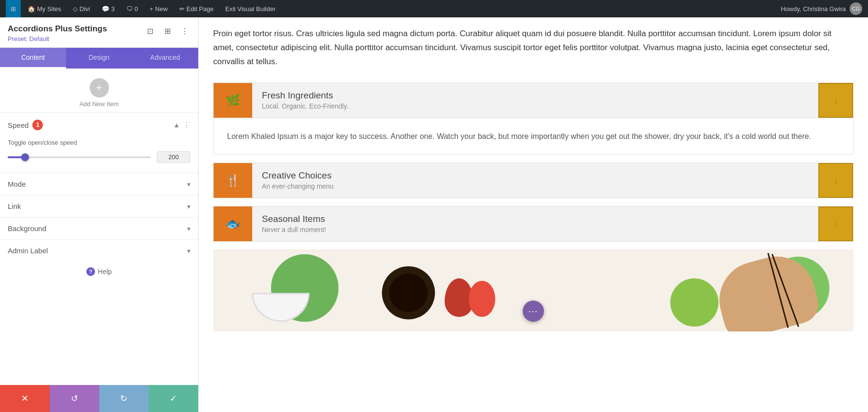  Describe the element at coordinates (233, 224) in the screenshot. I see `accordion-seasonal-icon-box: 🐟` at that location.